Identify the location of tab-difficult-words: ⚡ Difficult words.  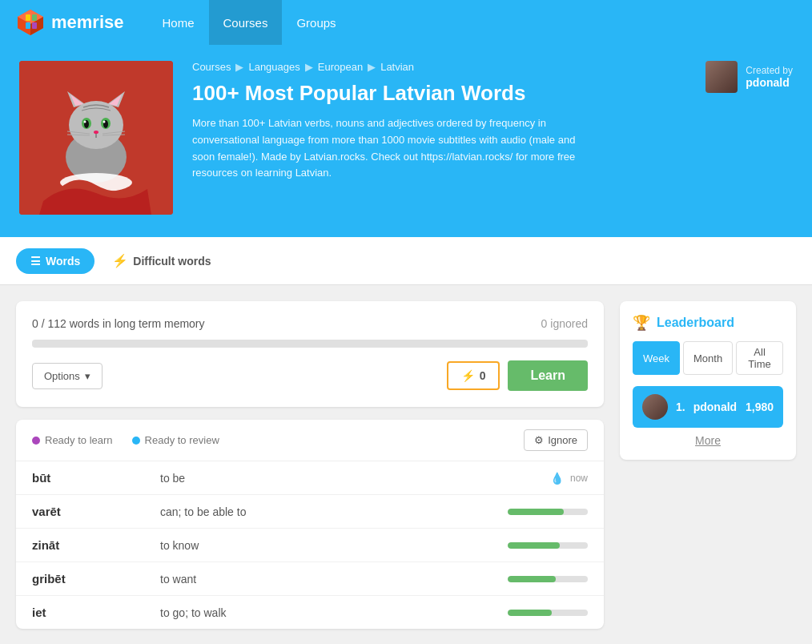
(162, 261).